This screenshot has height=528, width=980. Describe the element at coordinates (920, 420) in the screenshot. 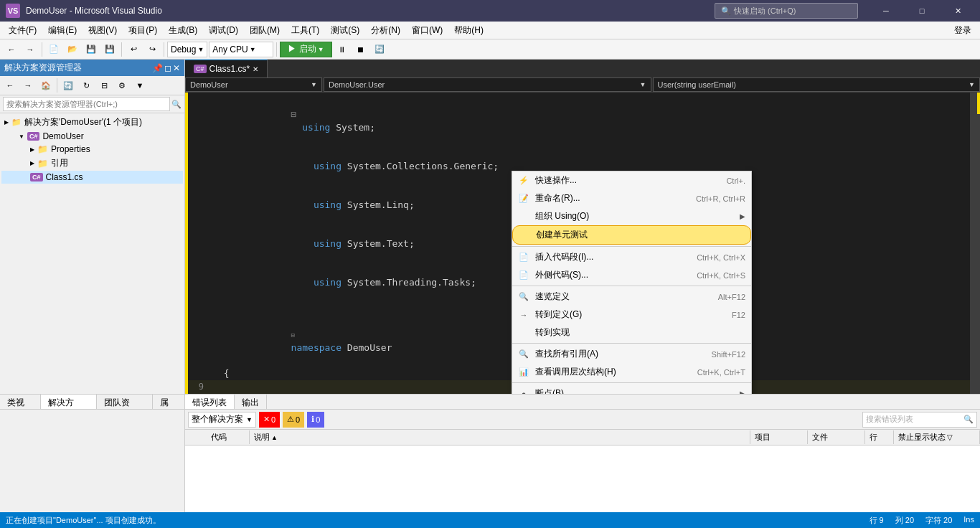

I see `error-search-area: 搜索错误列表 🔍` at that location.